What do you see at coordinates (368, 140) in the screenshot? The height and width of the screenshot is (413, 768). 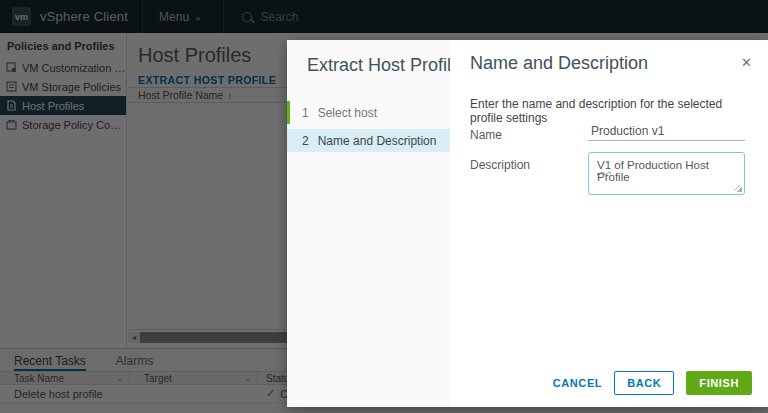 I see `step-name-and-description: 2 Name and Description` at bounding box center [368, 140].